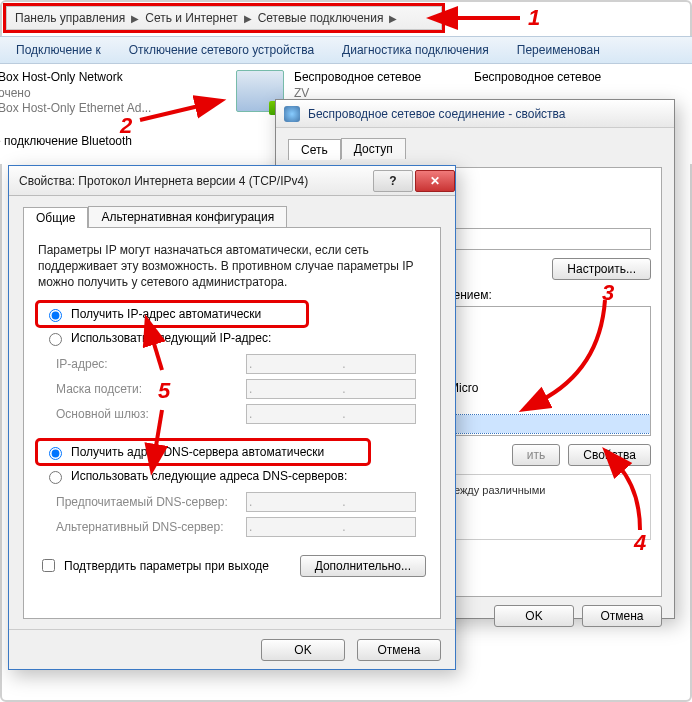  What do you see at coordinates (331, 364) in the screenshot?
I see `ip-address-input` at bounding box center [331, 364].